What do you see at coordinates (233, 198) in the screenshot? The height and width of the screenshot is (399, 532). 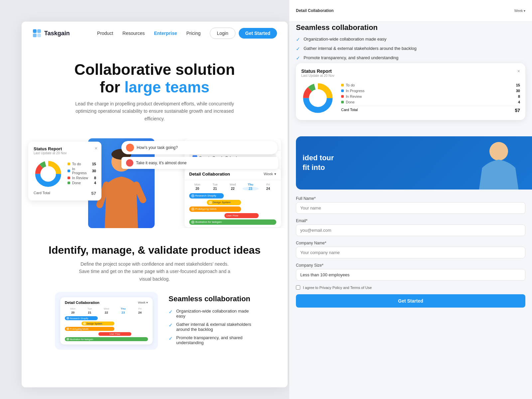 I see `collab-card: Detail Collaboration Week ▾ Mon Tue Wed …` at bounding box center [233, 198].